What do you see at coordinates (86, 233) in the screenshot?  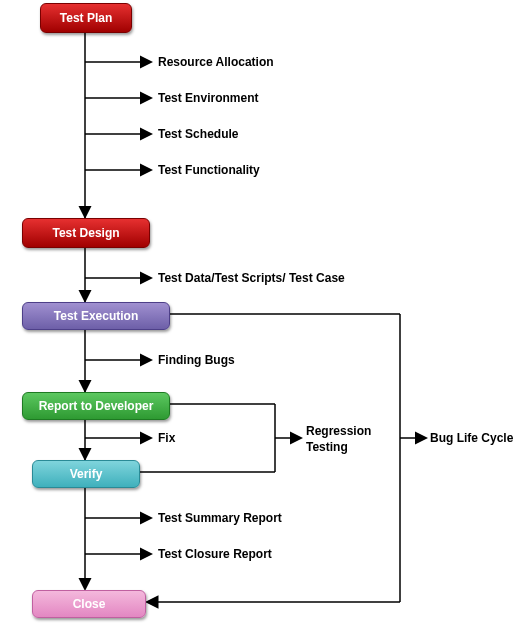 I see `node-test-design: Test Design` at bounding box center [86, 233].